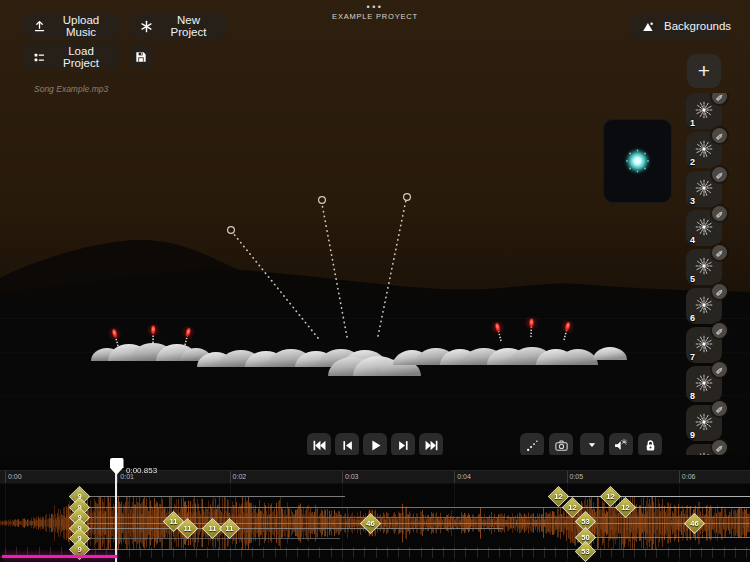 The image size is (750, 562). I want to click on effect-slot: 7 ✎, so click(704, 345).